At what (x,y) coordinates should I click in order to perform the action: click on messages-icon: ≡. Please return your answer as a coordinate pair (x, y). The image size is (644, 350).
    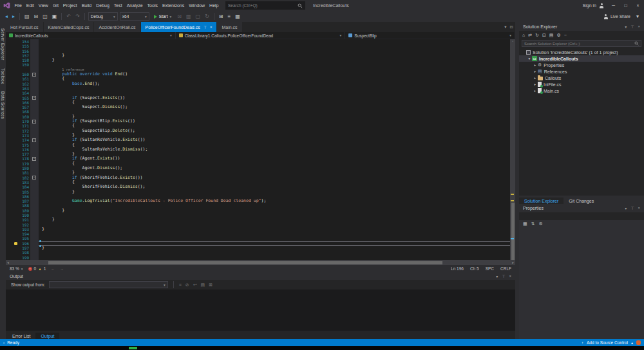
    Looking at the image, I should click on (180, 285).